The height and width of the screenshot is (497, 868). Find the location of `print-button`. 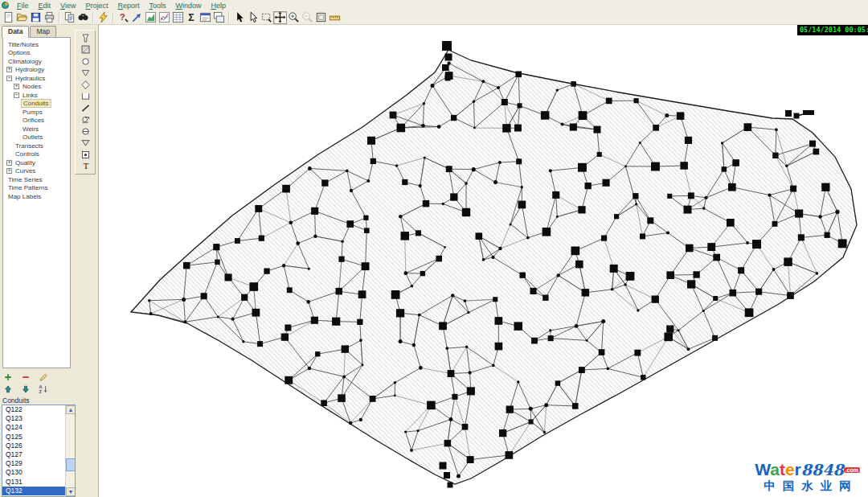

print-button is located at coordinates (50, 18).